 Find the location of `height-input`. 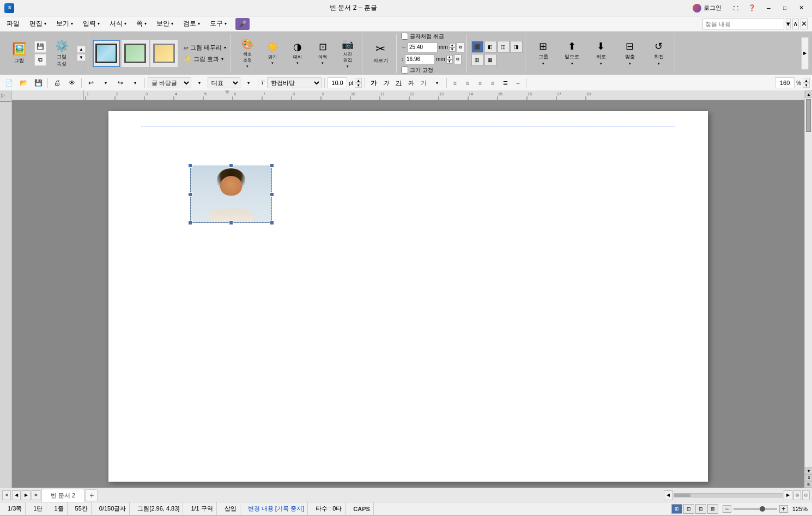

height-input is located at coordinates (420, 59).